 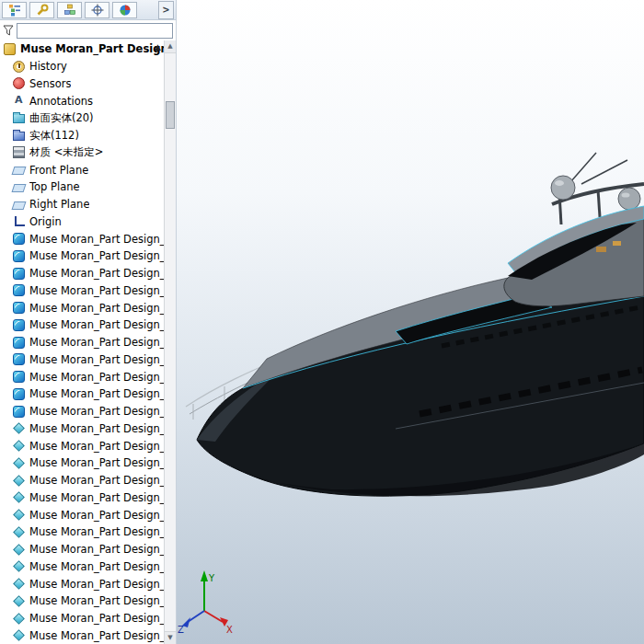 What do you see at coordinates (170, 47) in the screenshot?
I see `scrollbar-up-icon: ▲` at bounding box center [170, 47].